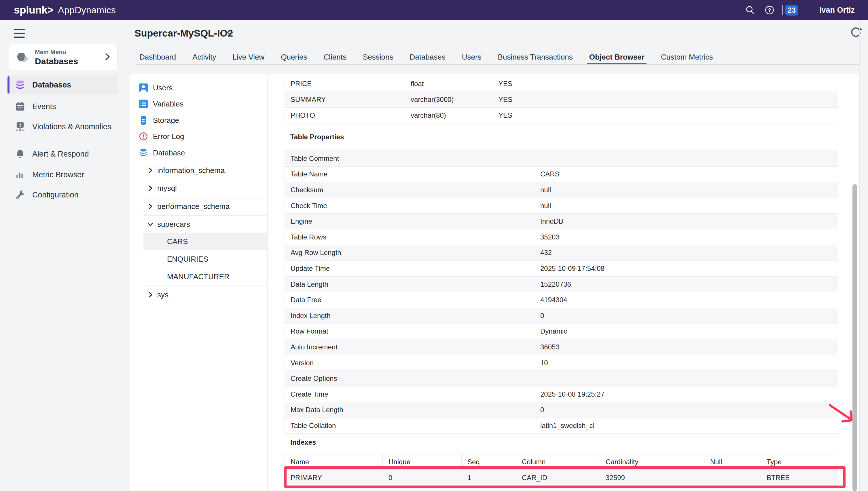  I want to click on tree-item-label: sys, so click(163, 295).